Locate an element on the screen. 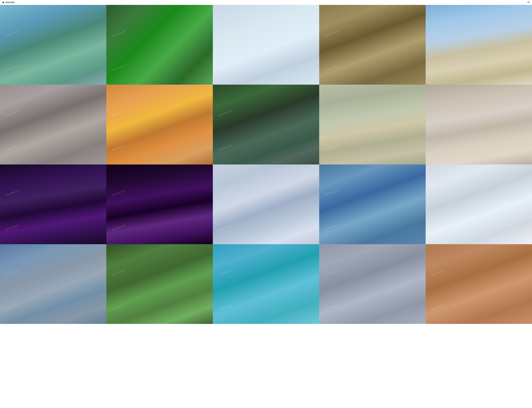 Image resolution: width=532 pixels, height=408 pixels. grid-item-glacier-cave: WWW.ABSKOOP.COMWWW.ABSKOOP.COM is located at coordinates (372, 204).